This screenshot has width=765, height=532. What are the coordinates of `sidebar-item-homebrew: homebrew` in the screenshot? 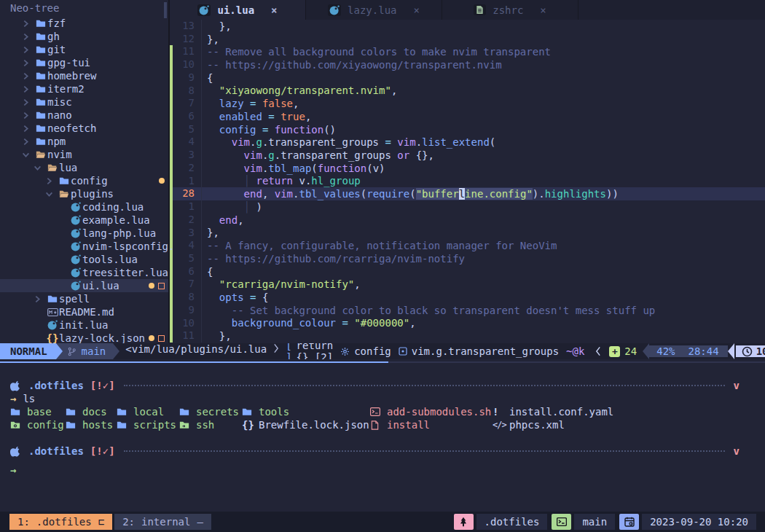 It's located at (85, 76).